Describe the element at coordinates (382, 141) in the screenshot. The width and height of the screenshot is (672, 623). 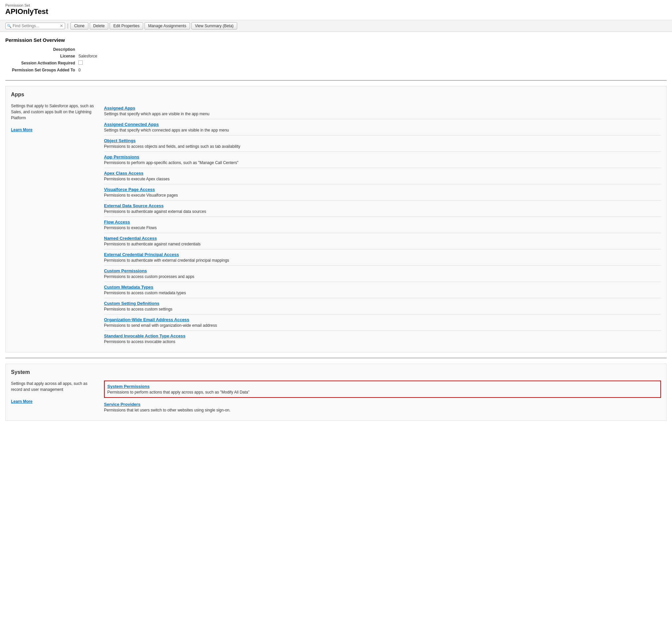
I see `object-settings-link: Object Settings` at that location.